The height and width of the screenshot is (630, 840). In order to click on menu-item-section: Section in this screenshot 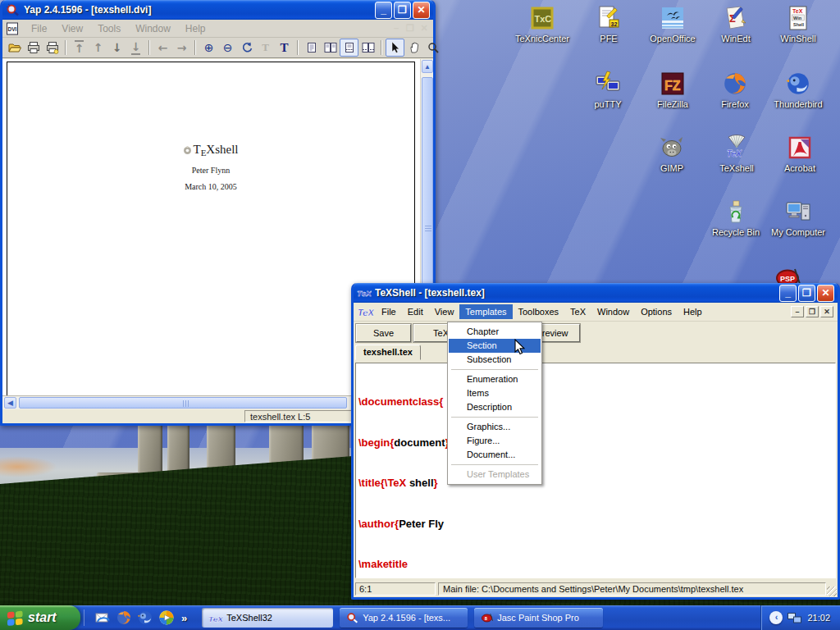, I will do `click(495, 346)`.